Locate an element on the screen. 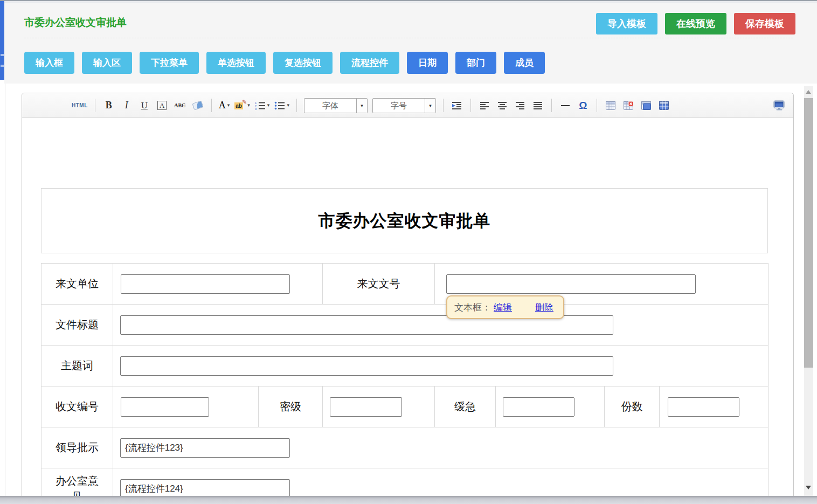 Image resolution: width=817 pixels, height=504 pixels. special-char-icon: Ω is located at coordinates (583, 106).